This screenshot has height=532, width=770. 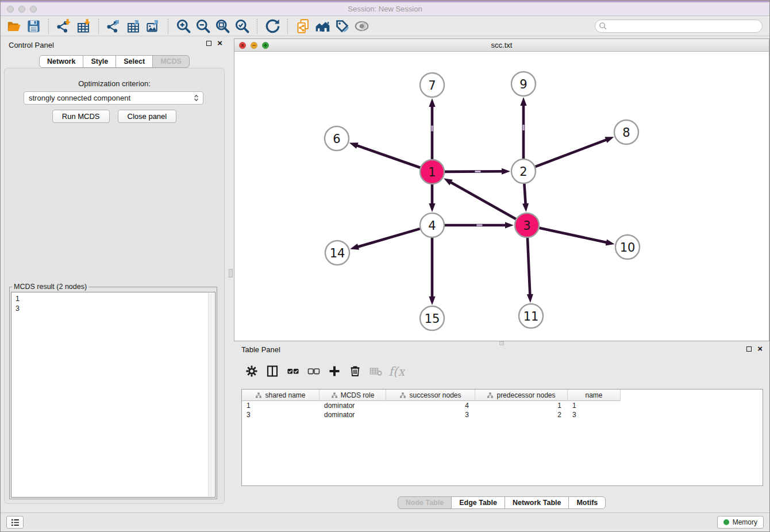 I want to click on close-panel-button: Close panel, so click(x=147, y=116).